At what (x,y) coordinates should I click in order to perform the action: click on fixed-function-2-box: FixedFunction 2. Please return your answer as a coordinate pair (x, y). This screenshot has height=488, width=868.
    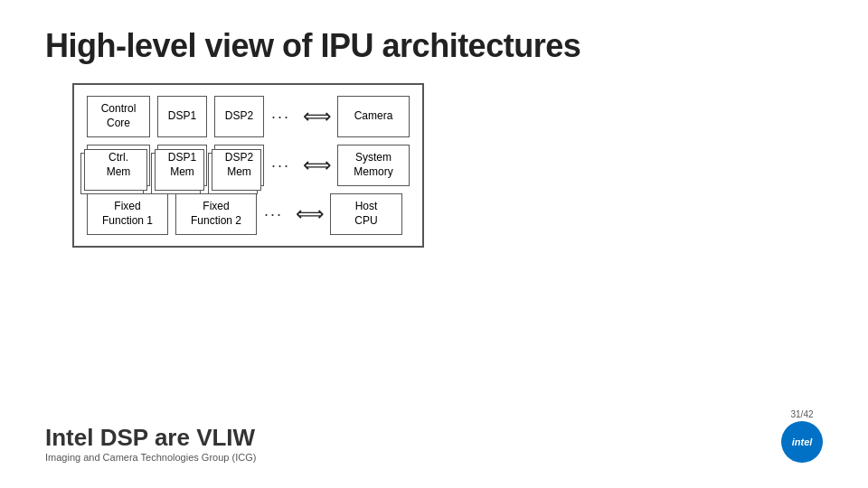
    Looking at the image, I should click on (216, 214).